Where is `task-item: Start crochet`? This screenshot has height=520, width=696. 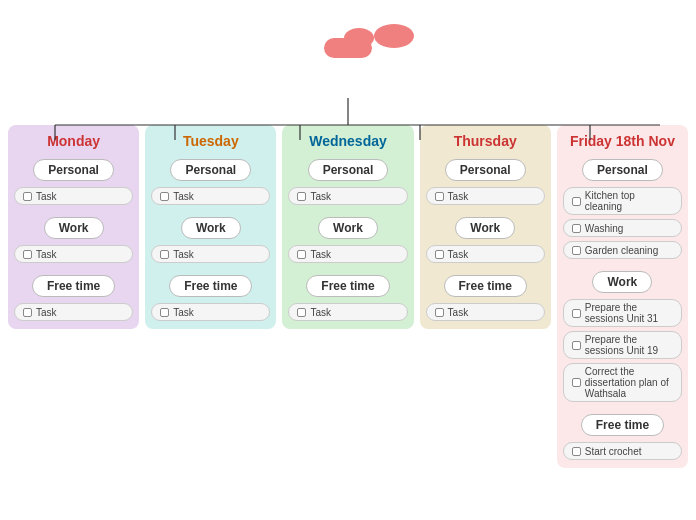
task-item: Start crochet is located at coordinates (622, 451).